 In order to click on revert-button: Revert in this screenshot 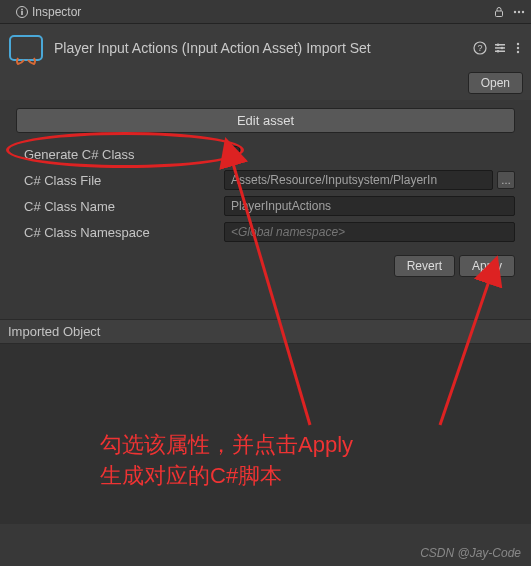, I will do `click(424, 266)`.